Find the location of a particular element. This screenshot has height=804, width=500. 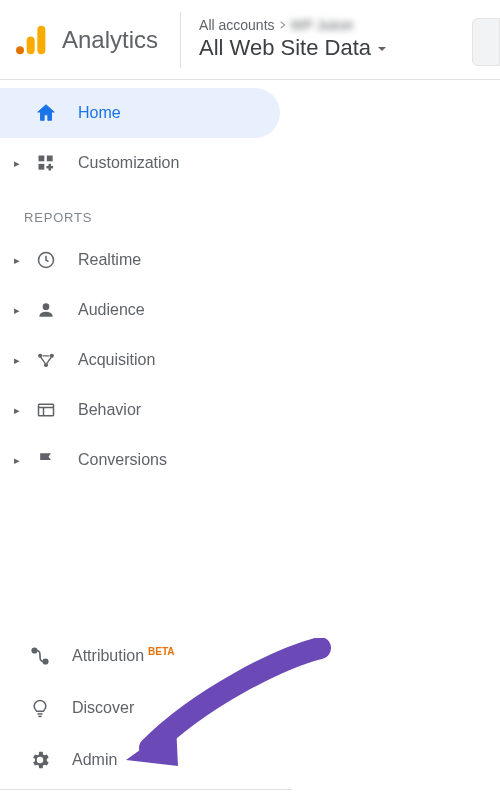

app-header: Analytics All accounts WP Juicer All Web… is located at coordinates (250, 40).